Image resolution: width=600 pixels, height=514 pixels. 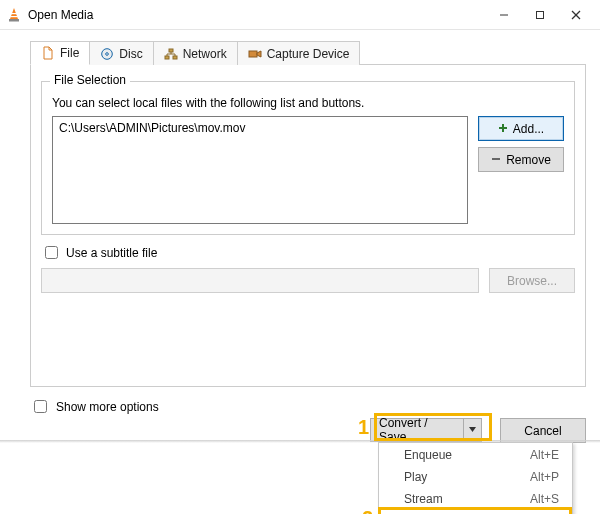 What do you see at coordinates (521, 128) in the screenshot?
I see `add-button: Add...` at bounding box center [521, 128].